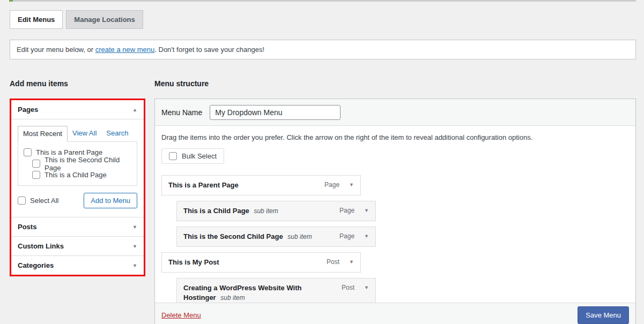 The width and height of the screenshot is (644, 324). Describe the element at coordinates (199, 156) in the screenshot. I see `bulk-select-label: Bulk Select` at that location.